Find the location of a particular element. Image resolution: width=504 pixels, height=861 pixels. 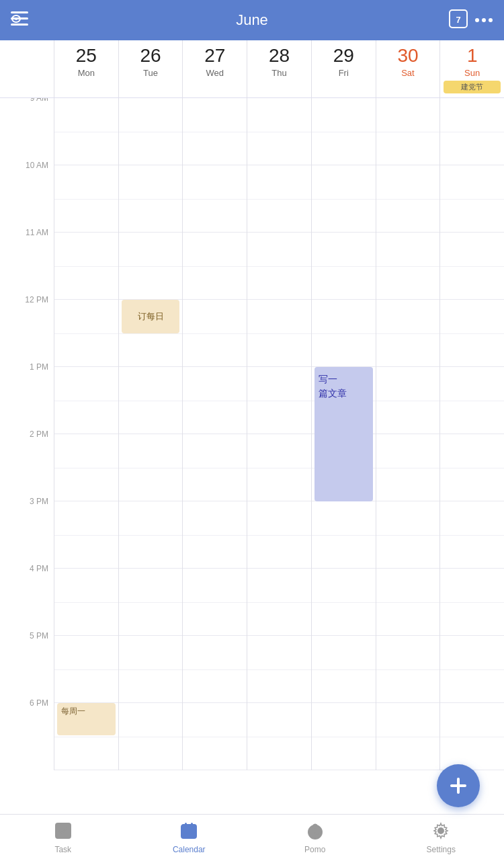

hour-12-fri is located at coordinates (344, 333).